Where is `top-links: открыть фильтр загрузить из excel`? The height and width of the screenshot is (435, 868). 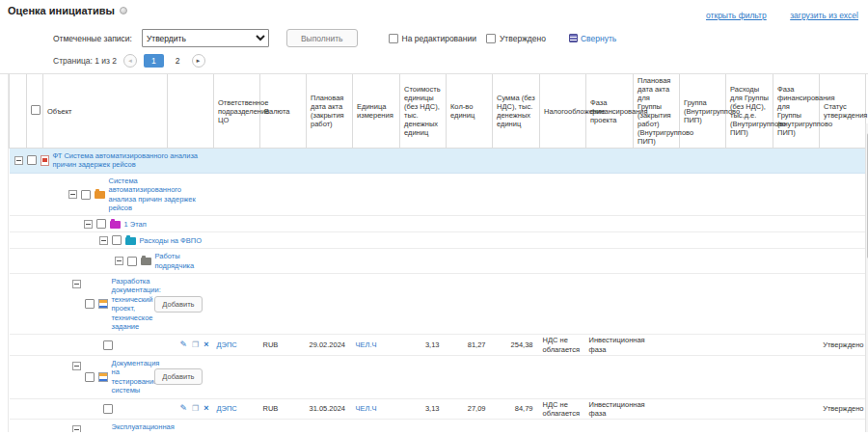 top-links: открыть фильтр загрузить из excel is located at coordinates (773, 14).